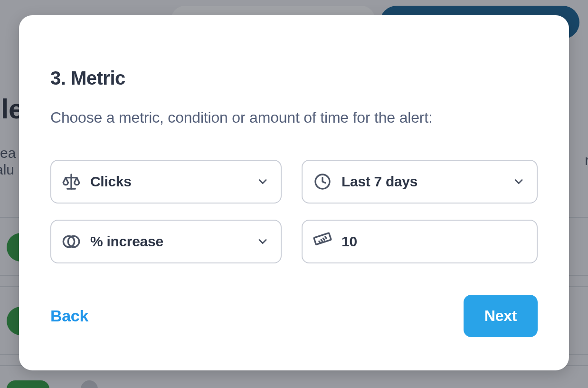  What do you see at coordinates (322, 242) in the screenshot?
I see `ruler-icon` at bounding box center [322, 242].